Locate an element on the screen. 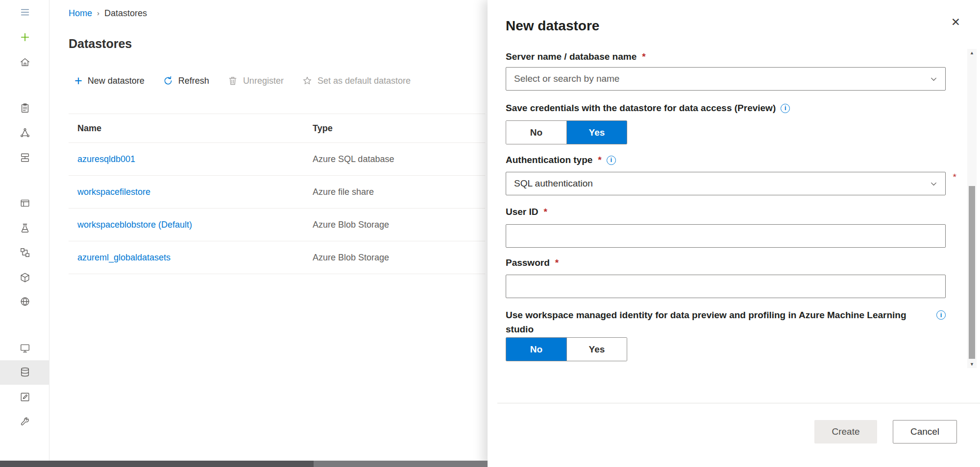 The image size is (980, 467). breadcrumb: Home › Datastores is located at coordinates (108, 13).